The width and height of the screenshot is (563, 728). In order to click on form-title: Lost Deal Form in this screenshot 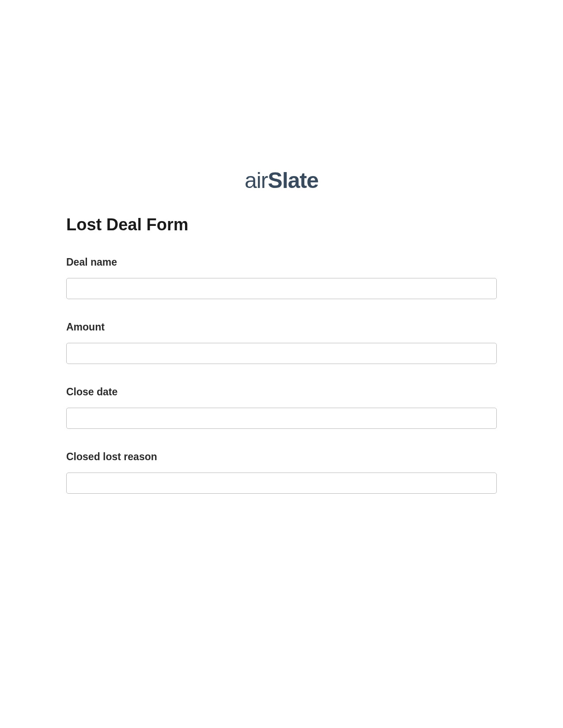, I will do `click(282, 225)`.